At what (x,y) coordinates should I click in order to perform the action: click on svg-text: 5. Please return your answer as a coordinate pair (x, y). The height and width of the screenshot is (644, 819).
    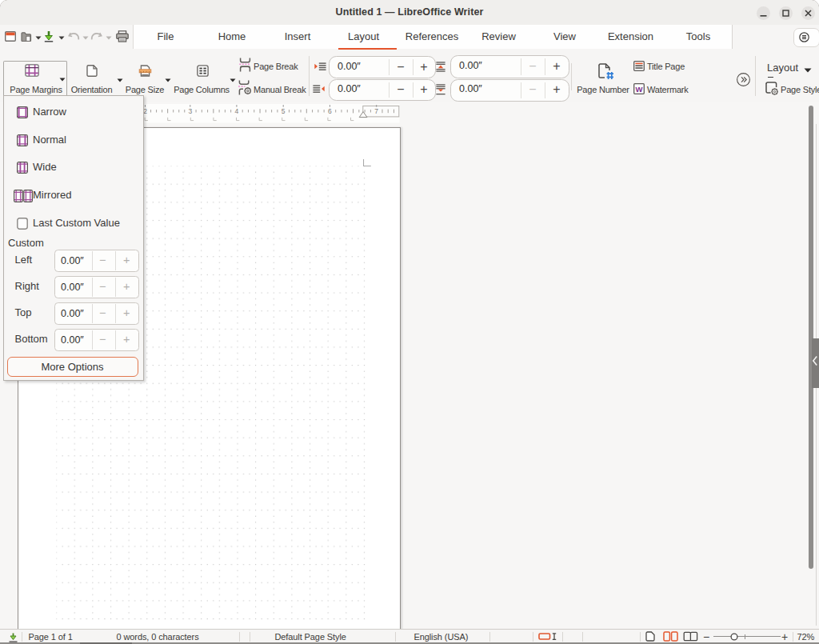
    Looking at the image, I should click on (283, 111).